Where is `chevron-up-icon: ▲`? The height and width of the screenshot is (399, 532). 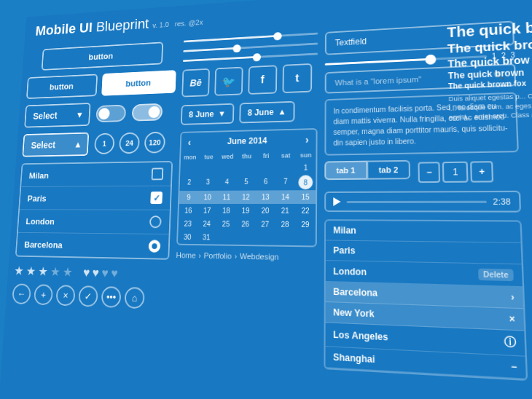 chevron-up-icon: ▲ is located at coordinates (282, 112).